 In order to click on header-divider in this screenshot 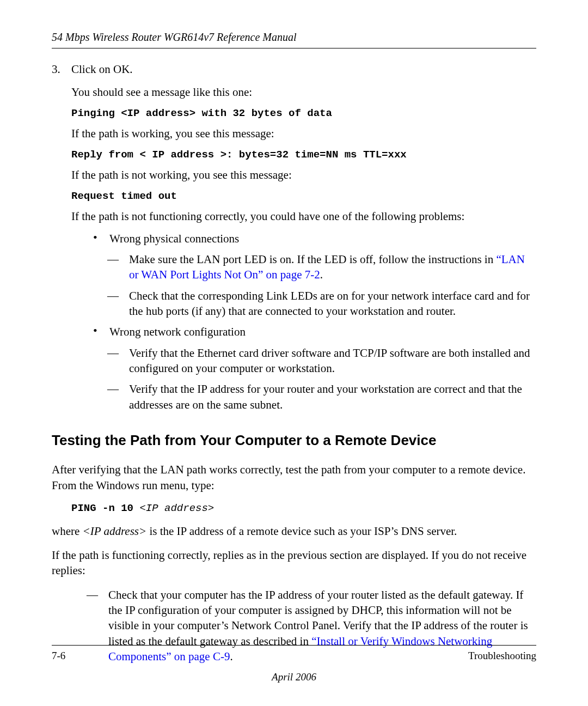, I will do `click(294, 48)`.